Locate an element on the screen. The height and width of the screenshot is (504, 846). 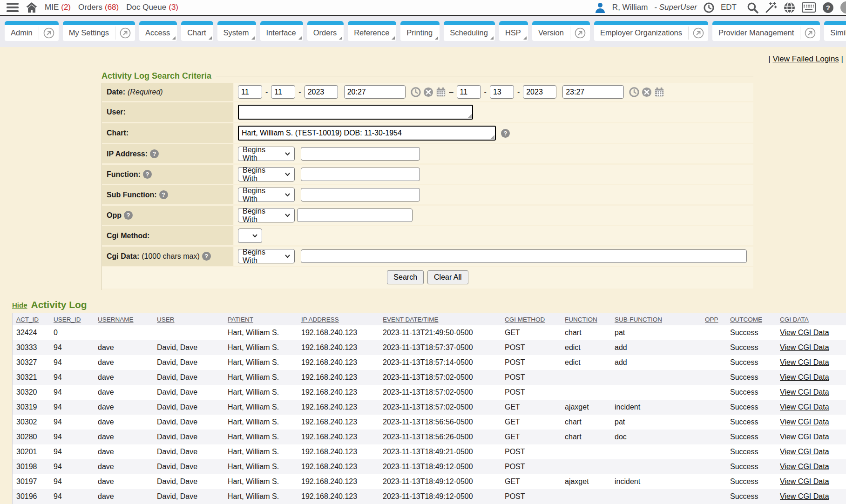
tab-reference: Reference is located at coordinates (372, 31).